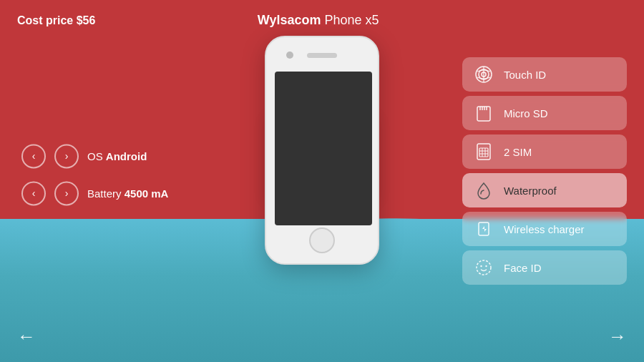 The width and height of the screenshot is (644, 362). I want to click on os-control-row: ‹ › OS Android, so click(94, 156).